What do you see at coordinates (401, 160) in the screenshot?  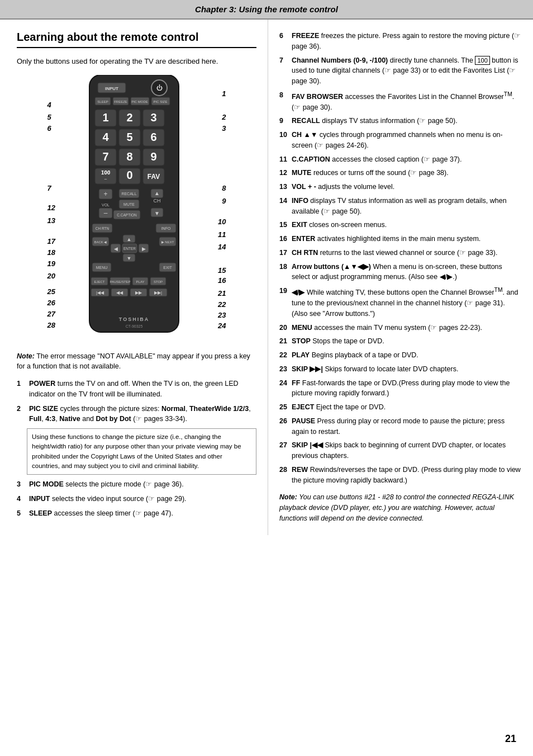 I see `list-item: 11 C.CAPTION accesses the closed caption…` at bounding box center [401, 160].